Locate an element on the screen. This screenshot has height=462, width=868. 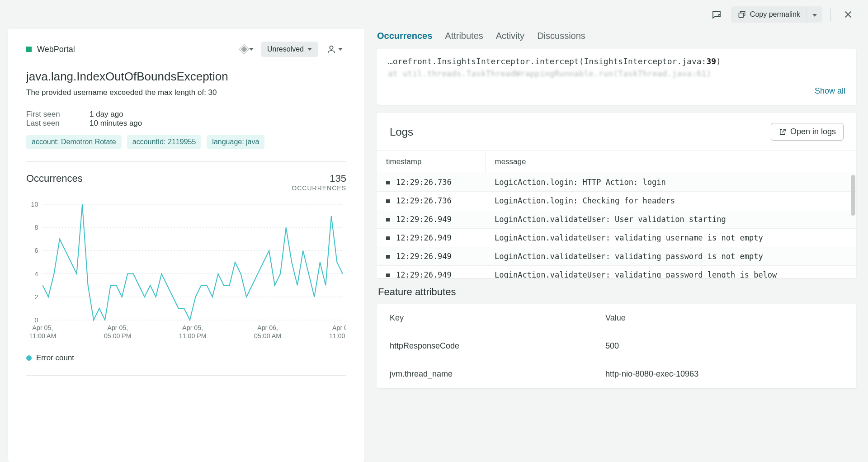
svg-text: 6 is located at coordinates (36, 250).